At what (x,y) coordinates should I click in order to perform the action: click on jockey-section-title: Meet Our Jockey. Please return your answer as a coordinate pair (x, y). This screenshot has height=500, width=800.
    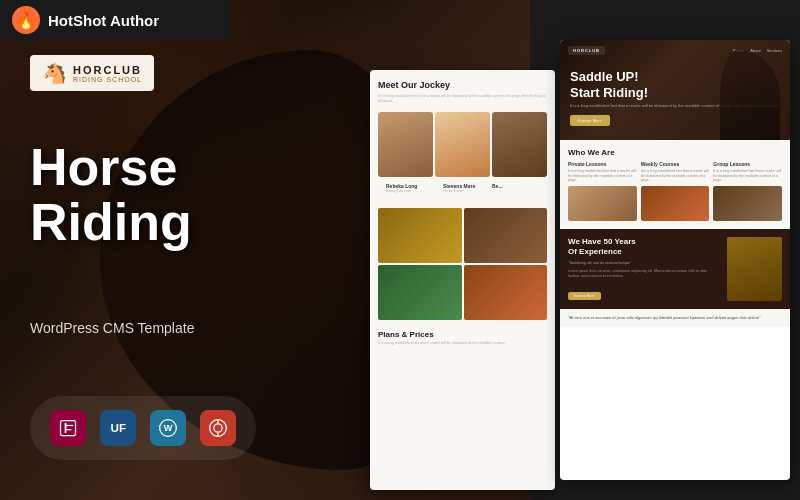
    Looking at the image, I should click on (462, 82).